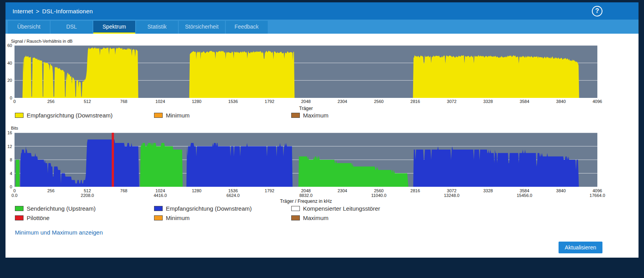 The height and width of the screenshot is (278, 644). I want to click on tab-feedback: Feedback, so click(247, 27).